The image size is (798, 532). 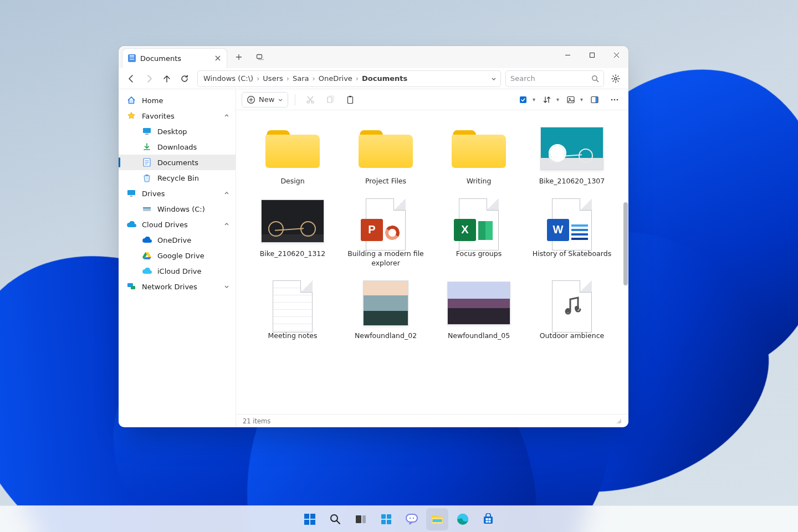 I want to click on widgets-button, so click(x=386, y=519).